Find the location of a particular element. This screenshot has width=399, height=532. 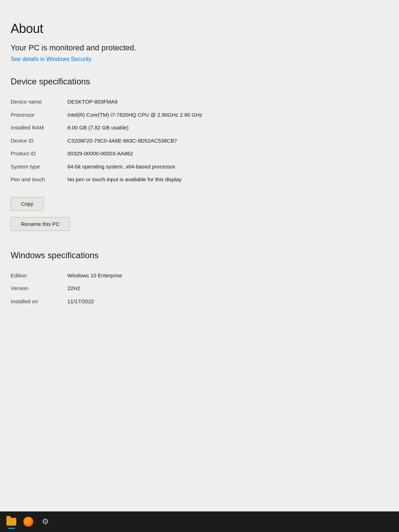

spec-label: Device name is located at coordinates (39, 102).